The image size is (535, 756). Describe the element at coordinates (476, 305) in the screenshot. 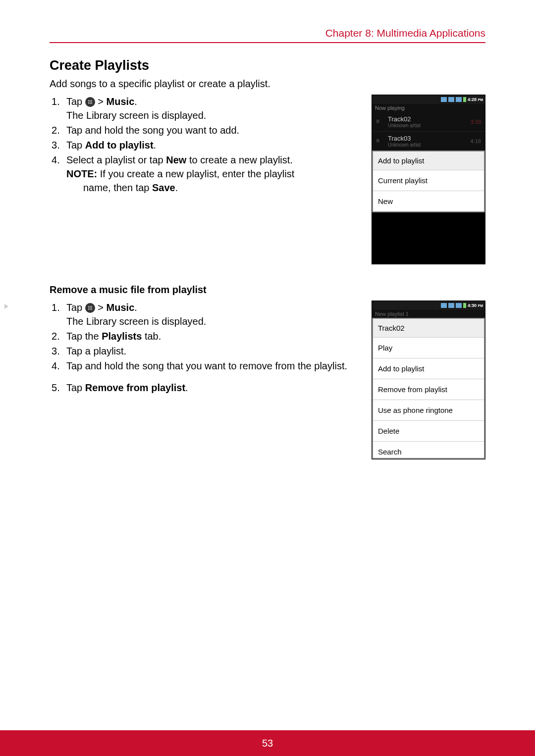

I see `status-time: 4:30 PM` at that location.